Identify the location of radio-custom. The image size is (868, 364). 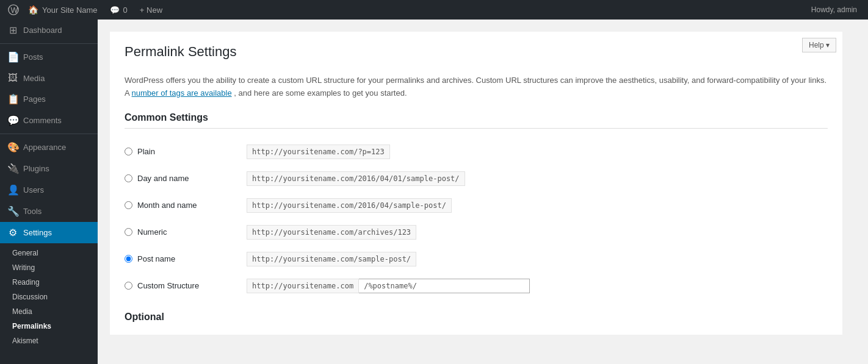
(128, 285).